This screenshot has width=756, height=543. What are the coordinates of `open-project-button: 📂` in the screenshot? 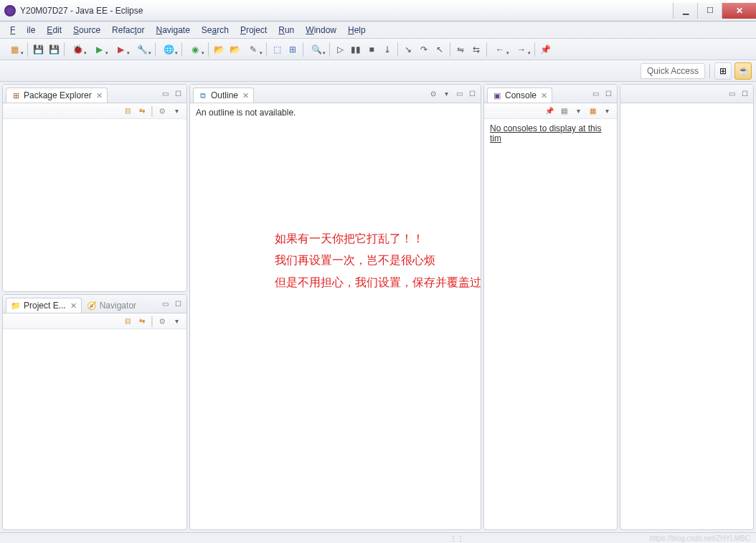 It's located at (219, 49).